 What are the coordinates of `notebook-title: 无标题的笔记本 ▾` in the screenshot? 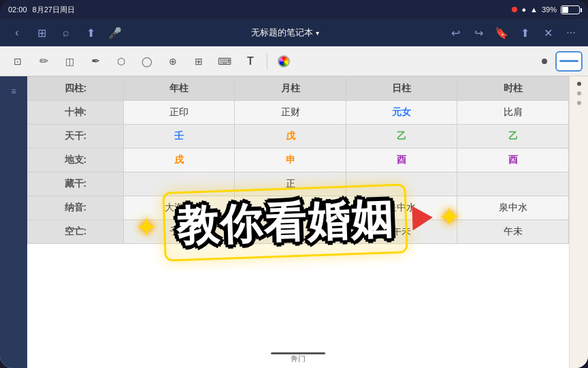 It's located at (285, 33).